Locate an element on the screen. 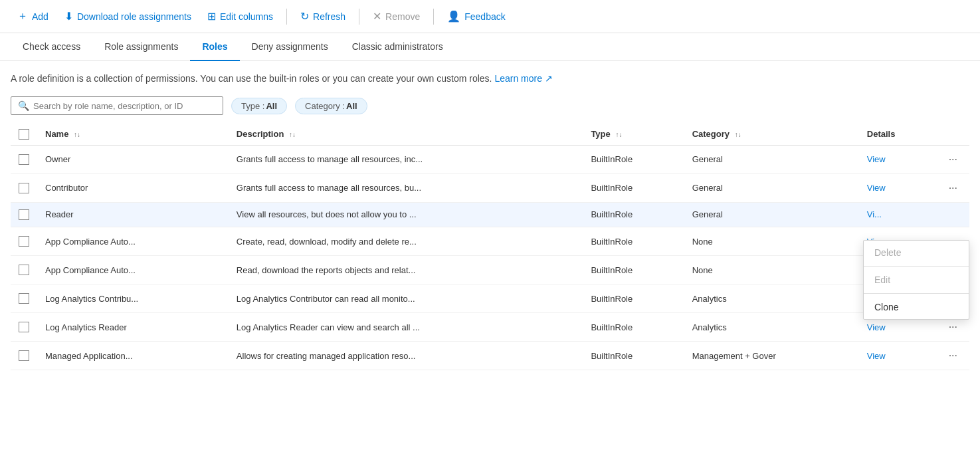  category-filter-value: All is located at coordinates (352, 106).